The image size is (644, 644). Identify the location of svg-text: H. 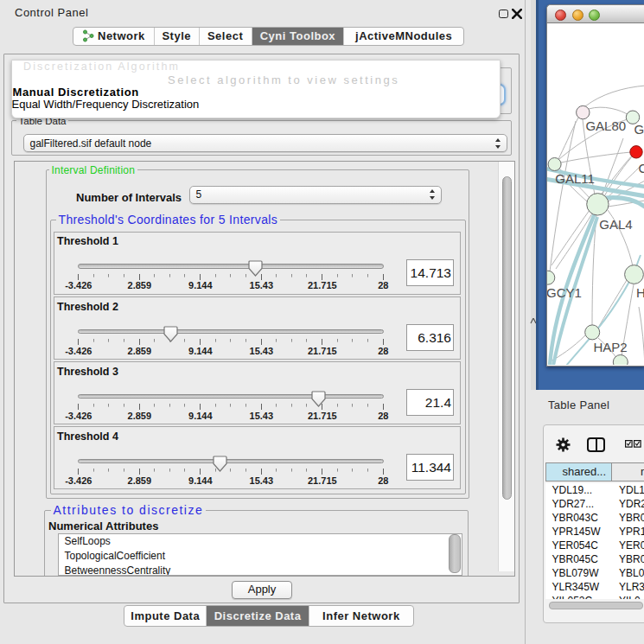
(640, 292).